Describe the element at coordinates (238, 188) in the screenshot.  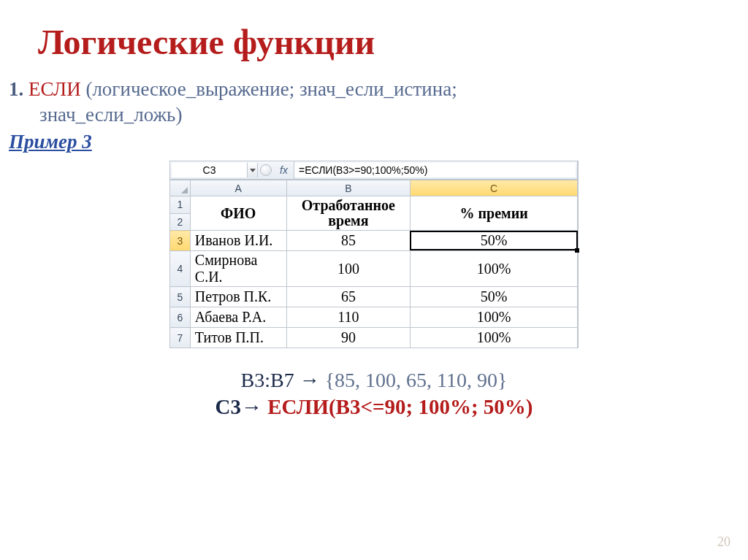
I see `col-header-a: A` at that location.